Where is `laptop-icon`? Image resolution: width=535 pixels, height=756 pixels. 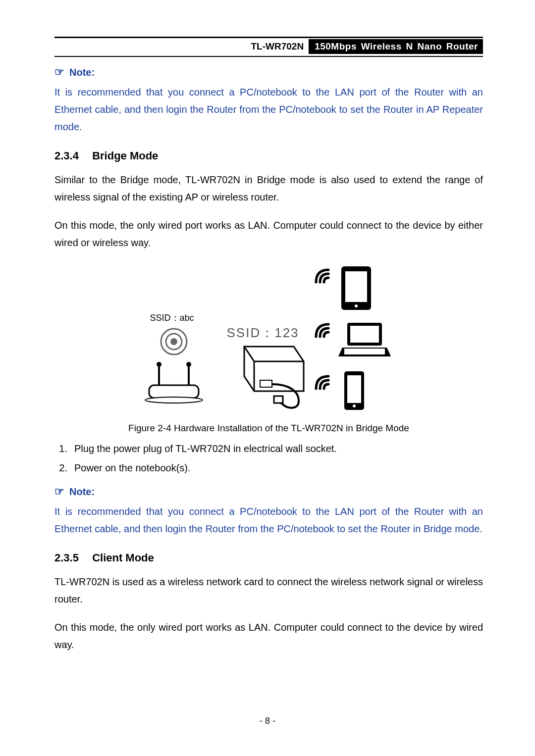
laptop-icon is located at coordinates (365, 340).